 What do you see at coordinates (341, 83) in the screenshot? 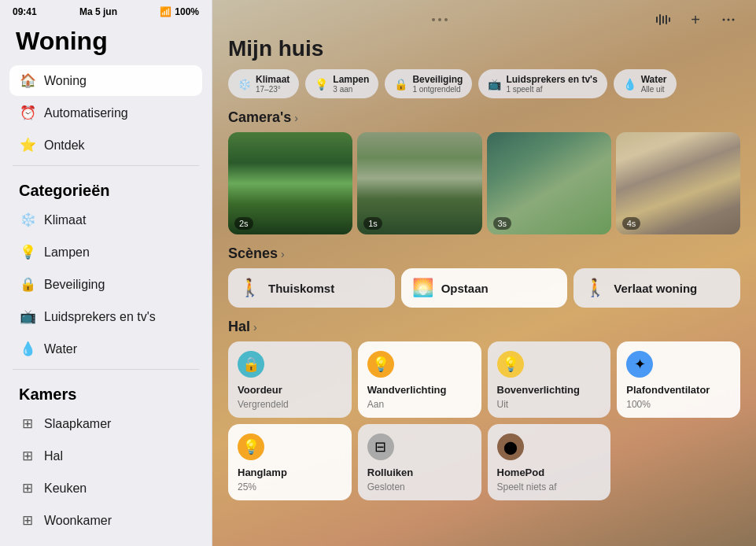
I see `pill-lampen: 💡 Lampen 3 aan` at bounding box center [341, 83].